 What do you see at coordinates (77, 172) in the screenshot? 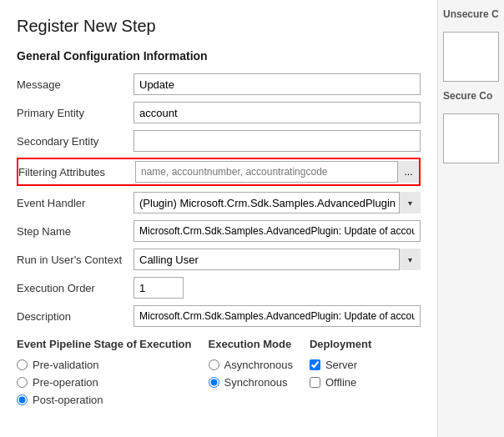
I see `filtering-attributes-label: Filtering Attributes` at bounding box center [77, 172].